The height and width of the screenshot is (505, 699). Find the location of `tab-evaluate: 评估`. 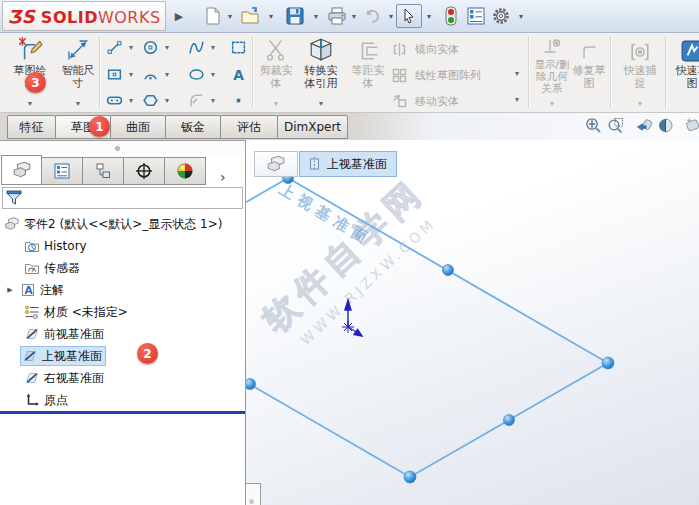

tab-evaluate: 评估 is located at coordinates (249, 127).